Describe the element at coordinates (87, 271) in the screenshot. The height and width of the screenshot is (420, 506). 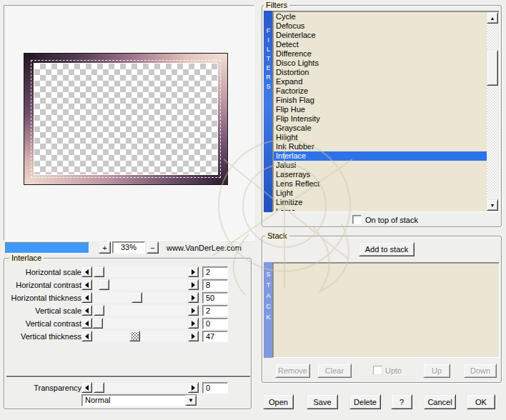
I see `slider-0-left-arrow-icon` at that location.